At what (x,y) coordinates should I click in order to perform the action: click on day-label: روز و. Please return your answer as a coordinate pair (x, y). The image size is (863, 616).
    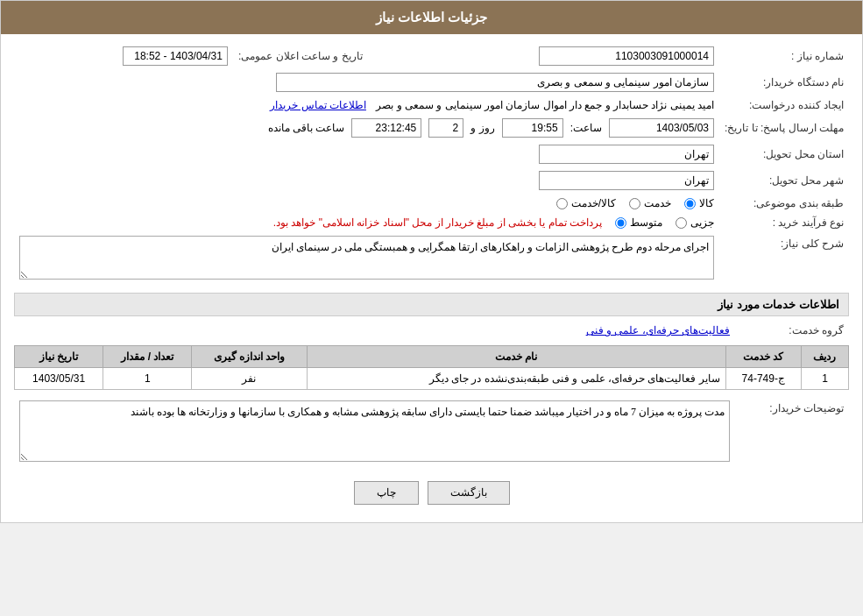
    Looking at the image, I should click on (482, 128).